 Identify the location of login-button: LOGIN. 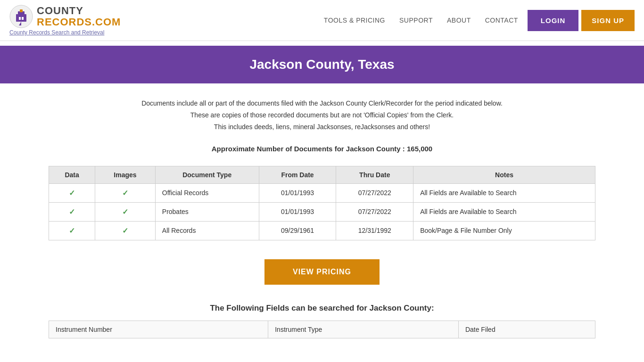
(553, 21).